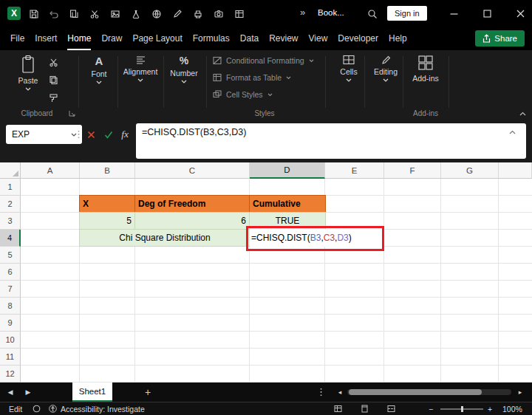  Describe the element at coordinates (487, 13) in the screenshot. I see `maximize-button` at that location.